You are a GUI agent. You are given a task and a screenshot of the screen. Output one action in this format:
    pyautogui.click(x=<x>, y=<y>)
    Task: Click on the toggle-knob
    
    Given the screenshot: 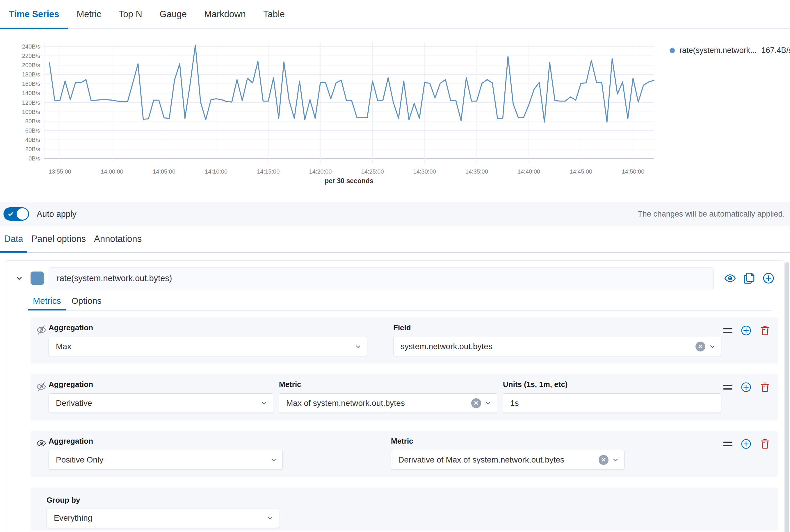 What is the action you would take?
    pyautogui.click(x=22, y=214)
    